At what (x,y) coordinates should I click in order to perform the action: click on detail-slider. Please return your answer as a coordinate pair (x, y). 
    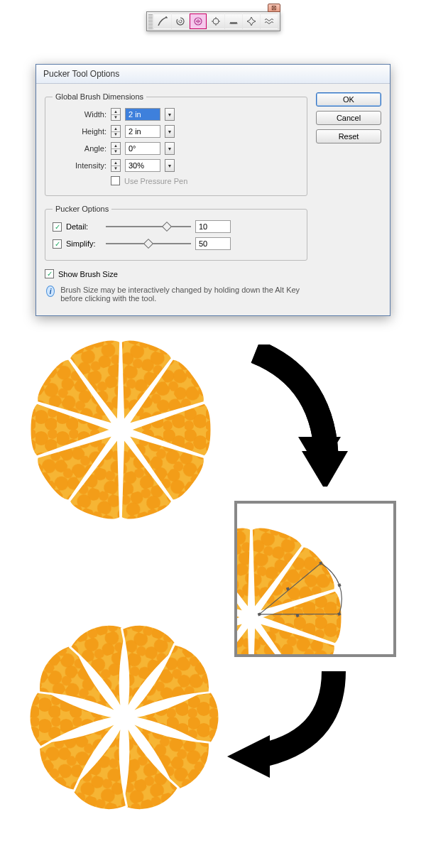
    Looking at the image, I should click on (148, 227).